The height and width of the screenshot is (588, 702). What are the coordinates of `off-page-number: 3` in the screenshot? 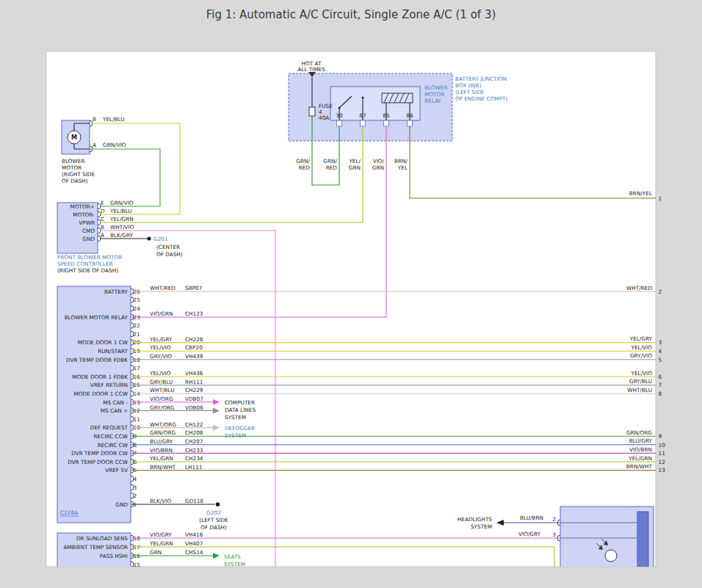 It's located at (661, 342).